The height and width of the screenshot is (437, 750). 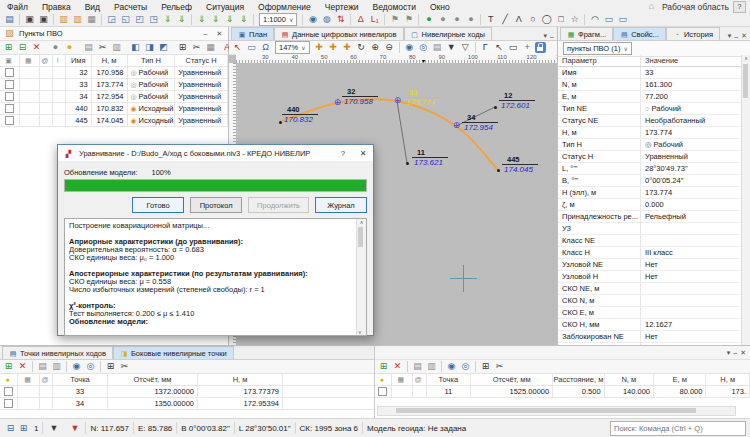 What do you see at coordinates (650, 109) in the screenshot?
I see `property-row: Тип NE○Рабочий` at bounding box center [650, 109].